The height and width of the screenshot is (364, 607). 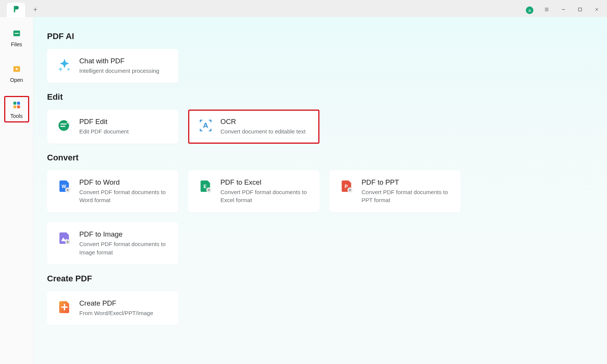 What do you see at coordinates (580, 10) in the screenshot?
I see `maximize-button` at bounding box center [580, 10].